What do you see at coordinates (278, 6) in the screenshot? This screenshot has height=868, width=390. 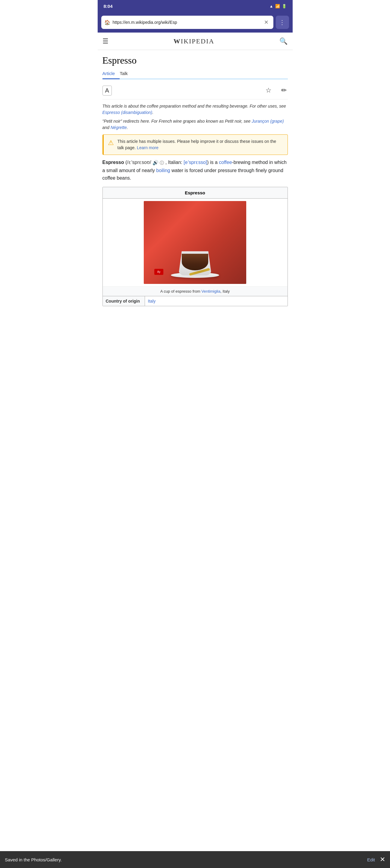 I see `status-icons: ▲ 📶 🔋` at bounding box center [278, 6].